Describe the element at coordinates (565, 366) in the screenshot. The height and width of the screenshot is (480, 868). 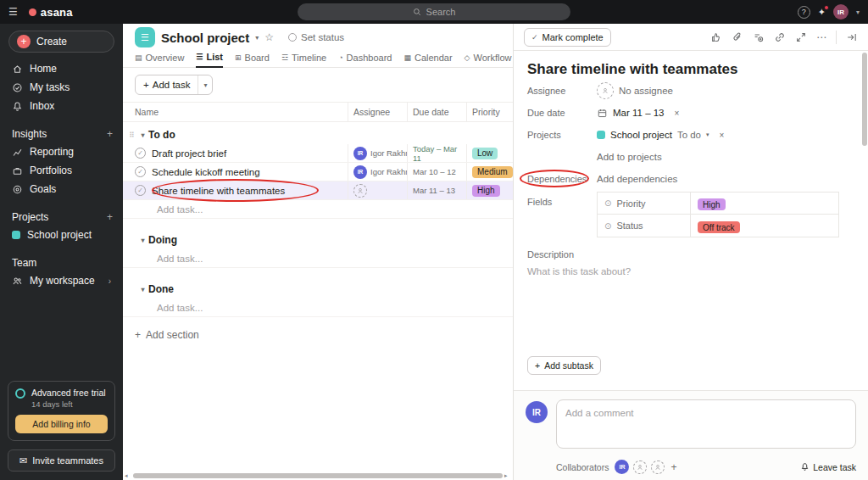
I see `add-subtask-button: + Add subtask` at that location.